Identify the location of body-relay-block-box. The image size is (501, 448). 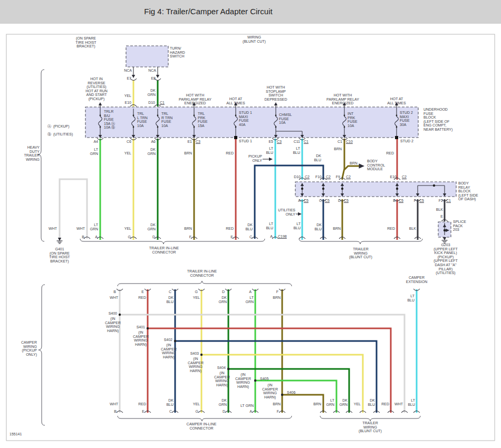
(375, 189).